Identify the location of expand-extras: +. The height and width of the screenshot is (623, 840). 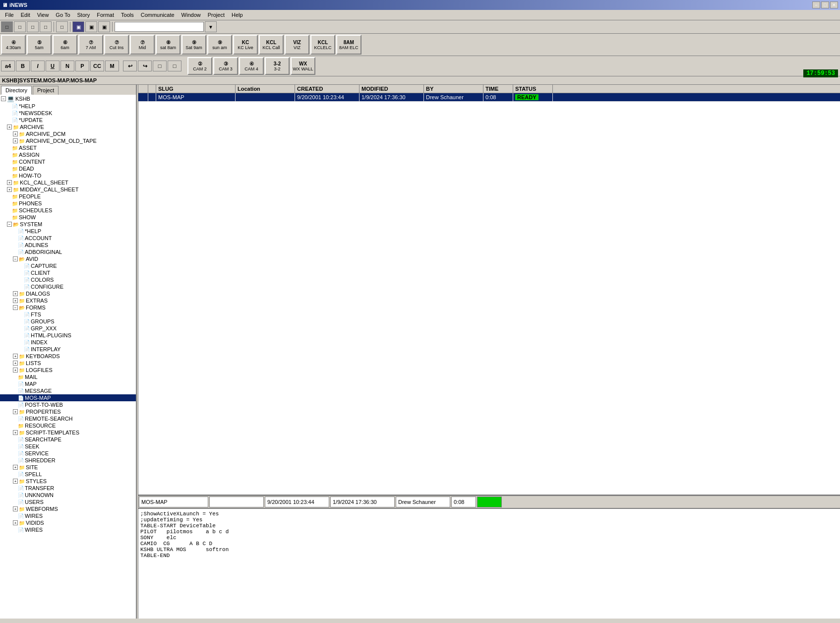
(15, 301).